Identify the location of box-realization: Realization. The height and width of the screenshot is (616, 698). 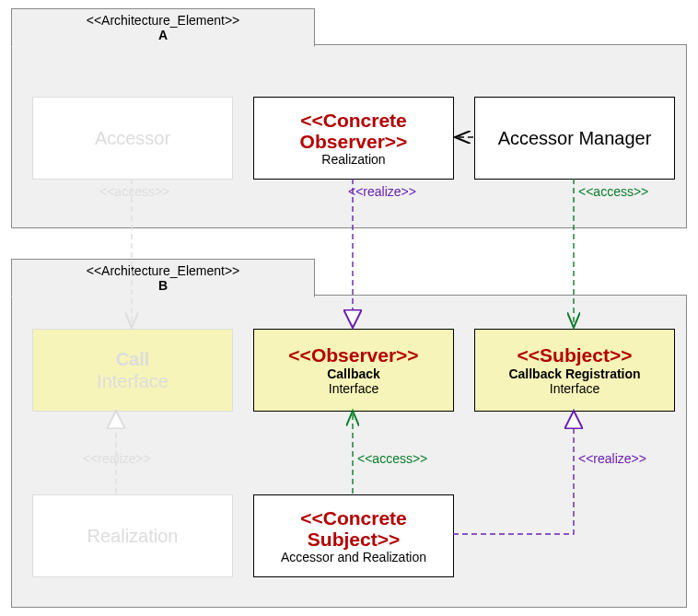
(133, 536).